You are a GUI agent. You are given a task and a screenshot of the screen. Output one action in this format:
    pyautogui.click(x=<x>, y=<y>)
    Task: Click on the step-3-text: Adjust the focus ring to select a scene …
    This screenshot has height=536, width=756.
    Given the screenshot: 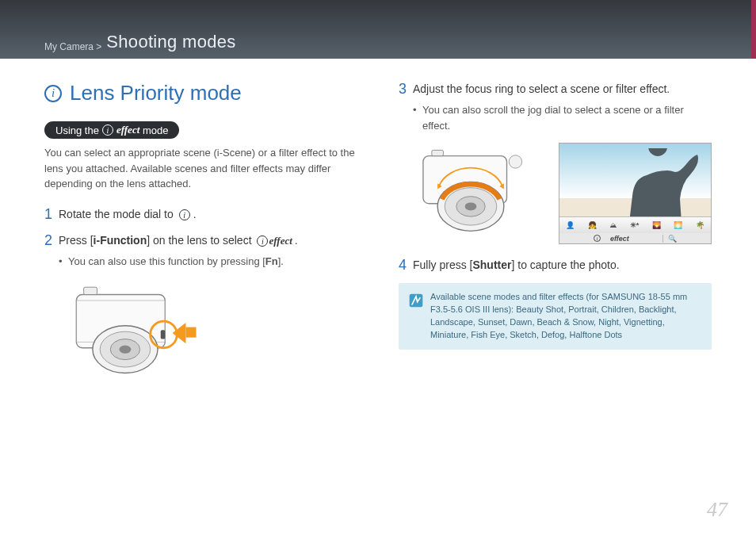 What is the action you would take?
    pyautogui.click(x=541, y=89)
    